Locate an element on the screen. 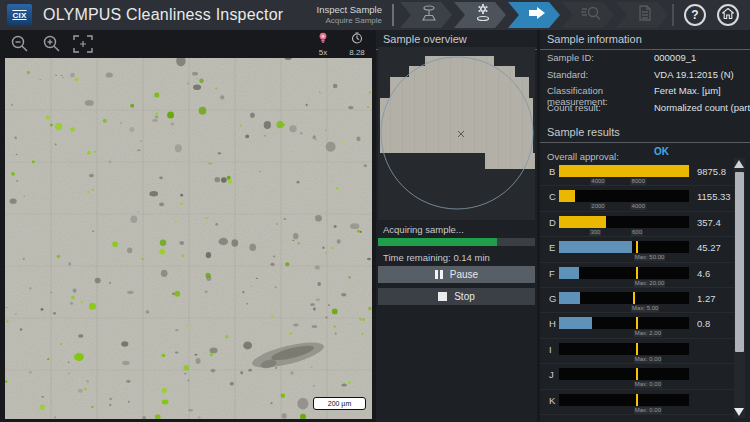 The height and width of the screenshot is (422, 750). result-class-row: J Max: 0.00 is located at coordinates (638, 376).